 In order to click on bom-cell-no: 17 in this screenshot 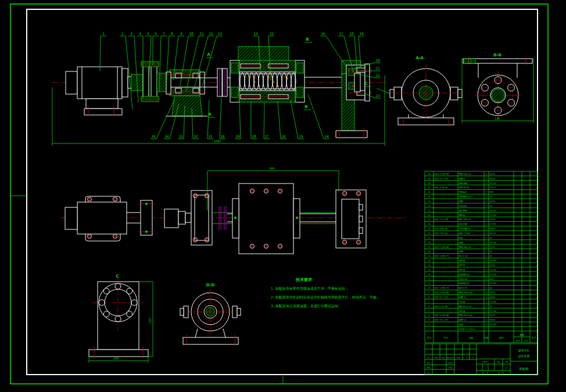, I will do `click(429, 256)`.